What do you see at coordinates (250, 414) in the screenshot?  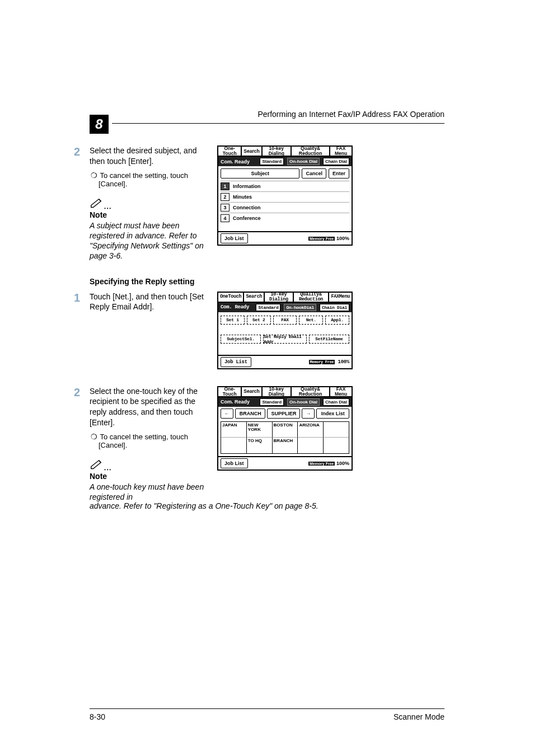 I see `branch-button: BRANCH` at bounding box center [250, 414].